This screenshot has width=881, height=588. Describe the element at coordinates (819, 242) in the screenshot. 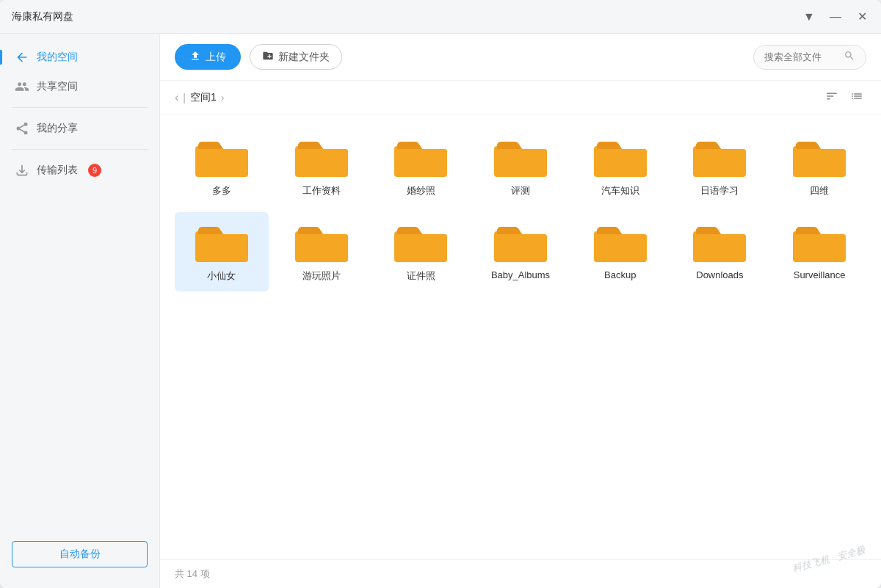

I see `folder-icon-surveillance` at that location.